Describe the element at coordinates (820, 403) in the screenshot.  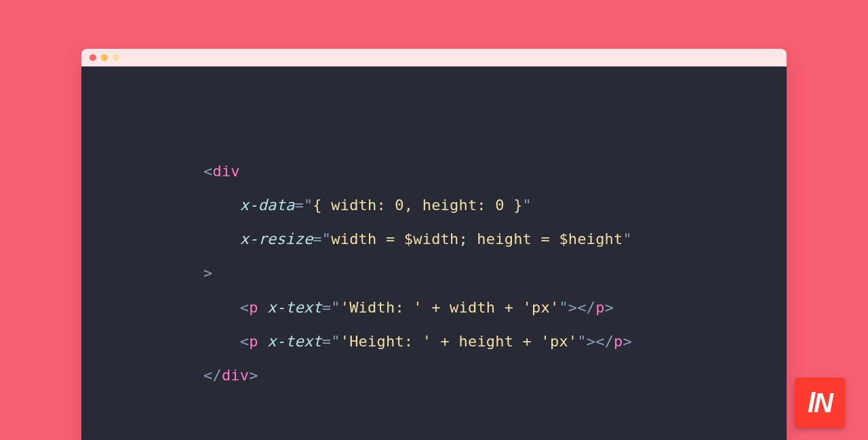
I see `brand-logo-text: lN` at that location.